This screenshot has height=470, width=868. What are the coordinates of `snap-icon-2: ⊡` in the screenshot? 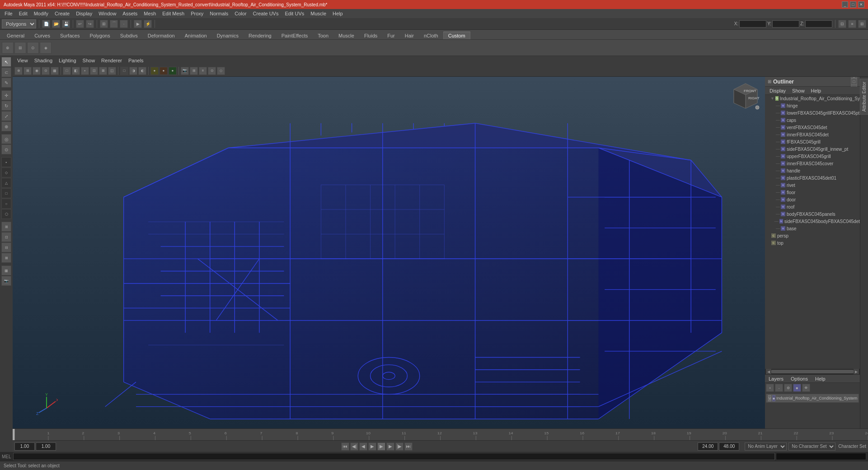 It's located at (6, 237).